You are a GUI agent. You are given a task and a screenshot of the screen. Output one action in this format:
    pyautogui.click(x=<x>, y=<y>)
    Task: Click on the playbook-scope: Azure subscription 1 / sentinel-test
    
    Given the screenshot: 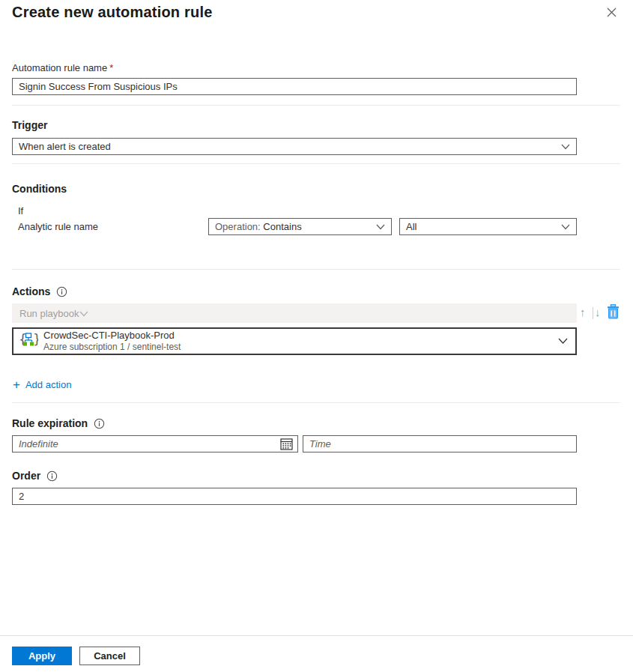 What is the action you would take?
    pyautogui.click(x=301, y=348)
    